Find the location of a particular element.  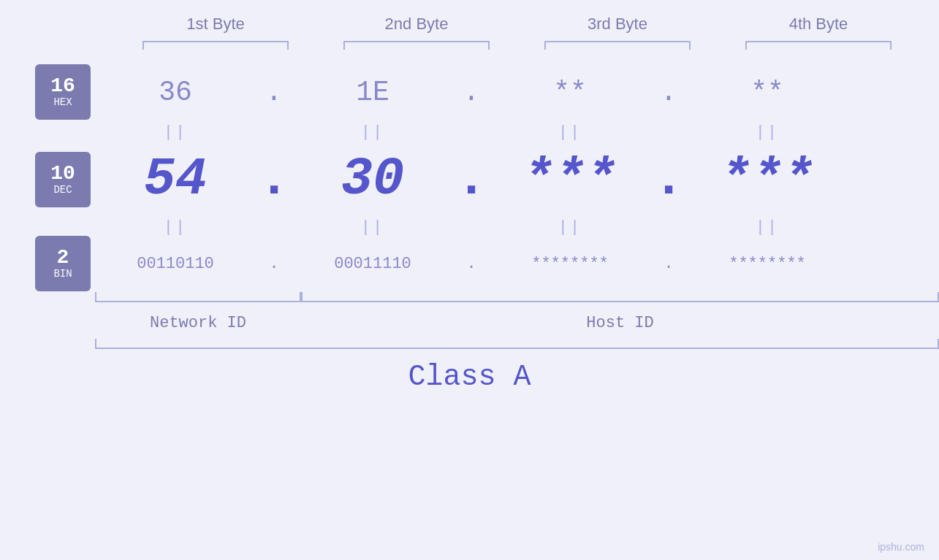

id-labels: Network ID Host ID is located at coordinates (469, 323).